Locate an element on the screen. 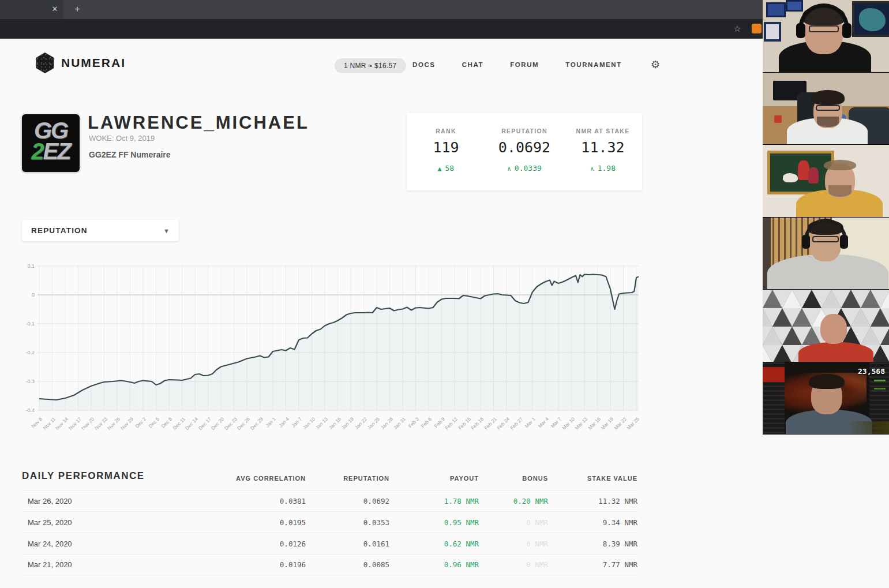 The width and height of the screenshot is (889, 588). map-picture is located at coordinates (871, 19).